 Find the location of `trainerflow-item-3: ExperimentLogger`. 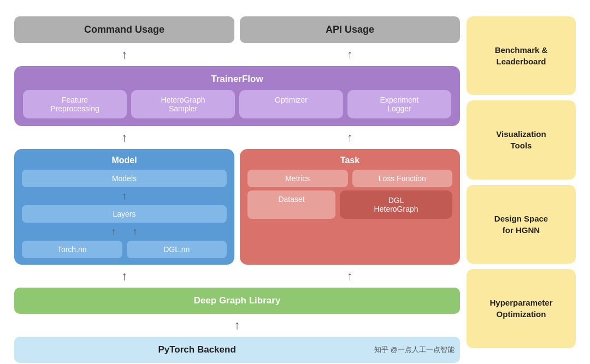

trainerflow-item-3: ExperimentLogger is located at coordinates (399, 104).